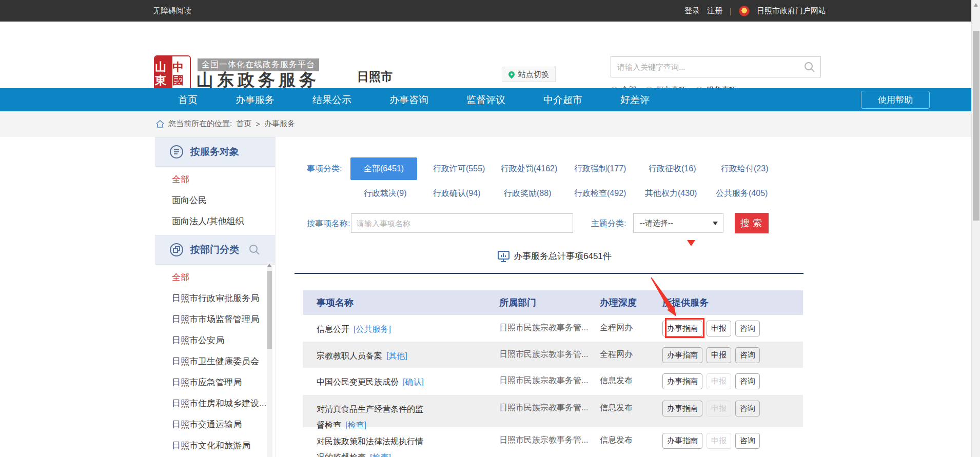 Image resolution: width=980 pixels, height=457 pixels. Describe the element at coordinates (490, 55) in the screenshot. I see `header: 山東 中國 全国一体化在线政务服务平台 山东政务服务 日照市 站点切换 全部 权…` at that location.